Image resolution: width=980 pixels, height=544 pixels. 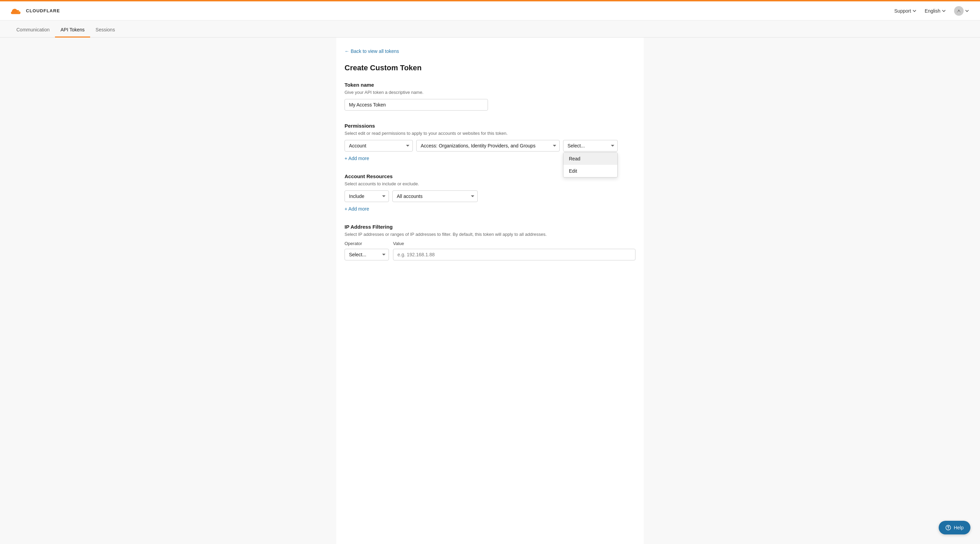 What do you see at coordinates (590, 171) in the screenshot?
I see `dropdown-item-edit: Edit` at bounding box center [590, 171].